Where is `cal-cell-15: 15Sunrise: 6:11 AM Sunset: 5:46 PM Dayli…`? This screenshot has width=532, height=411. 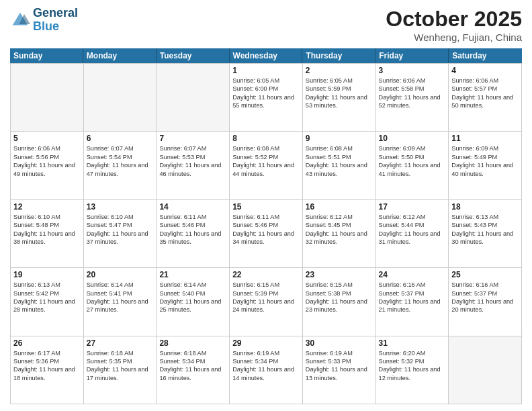
cal-cell-15: 15Sunrise: 6:11 AM Sunset: 5:46 PM Dayli… is located at coordinates (266, 234).